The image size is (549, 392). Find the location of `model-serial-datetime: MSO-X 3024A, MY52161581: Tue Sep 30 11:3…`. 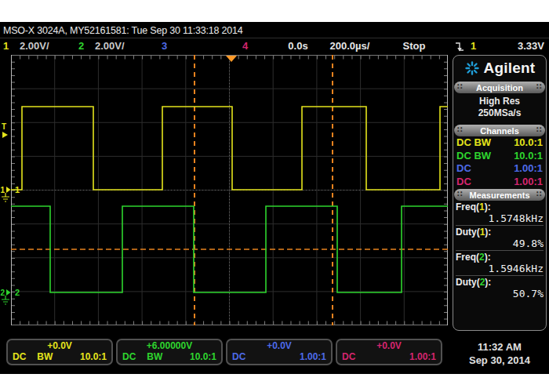

model-serial-datetime: MSO-X 3024A, MY52161581: Tue Sep 30 11:3… is located at coordinates (122, 31).